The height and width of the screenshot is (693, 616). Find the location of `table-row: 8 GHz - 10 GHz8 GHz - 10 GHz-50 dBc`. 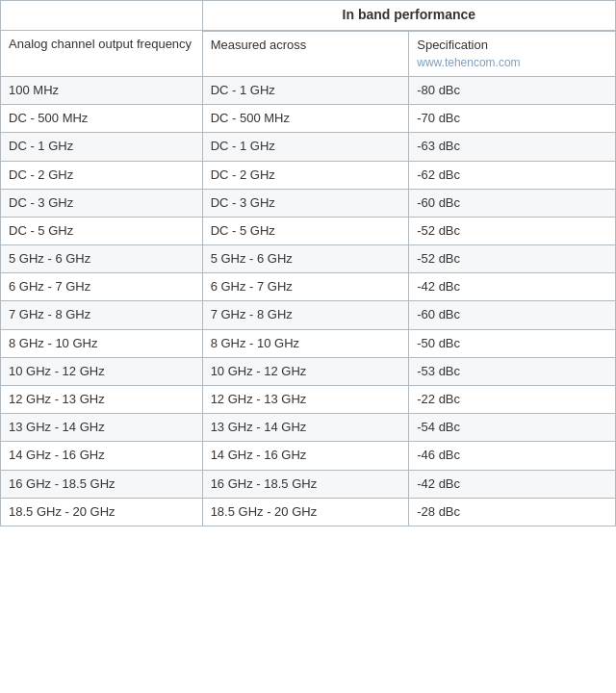

table-row: 8 GHz - 10 GHz8 GHz - 10 GHz-50 dBc is located at coordinates (308, 343).